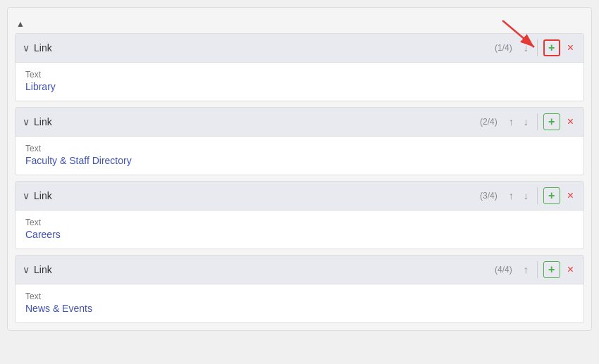 The image size is (599, 364). Describe the element at coordinates (300, 303) in the screenshot. I see `link-body-4: TextNews & Events` at that location.